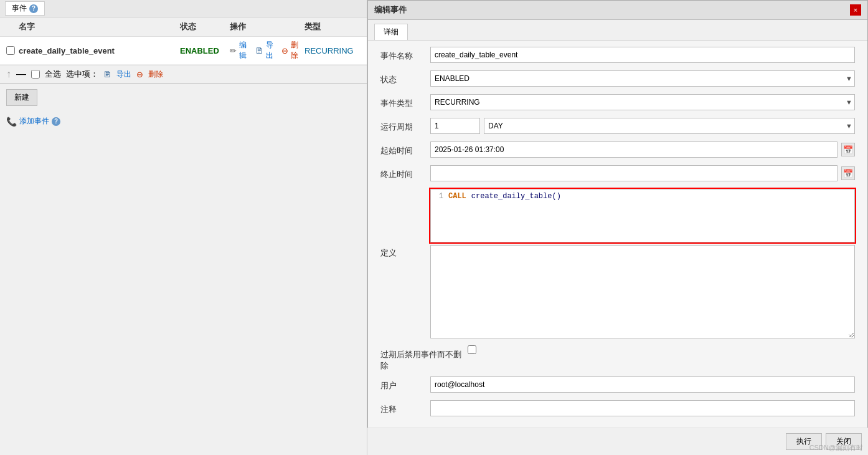  What do you see at coordinates (643, 293) in the screenshot?
I see `definition-wrapper: ⟍` at bounding box center [643, 293].